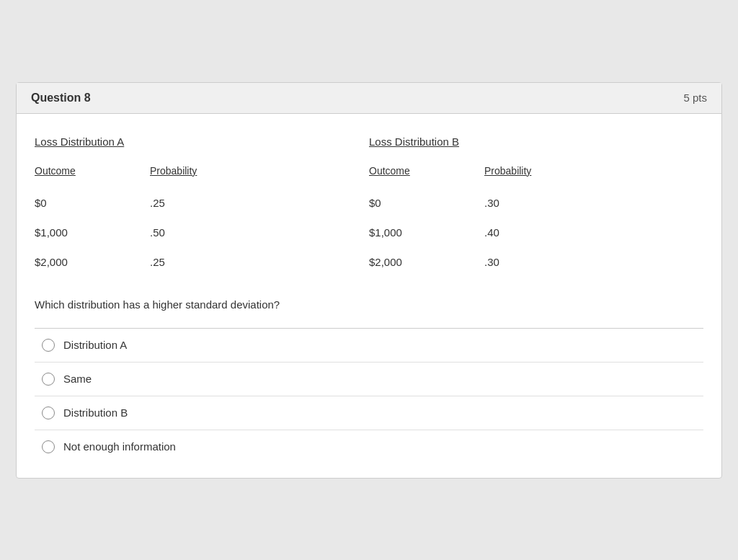  I want to click on table-b-grid: Outcome Probability $0.30$1,000.40$2,000…, so click(536, 219).